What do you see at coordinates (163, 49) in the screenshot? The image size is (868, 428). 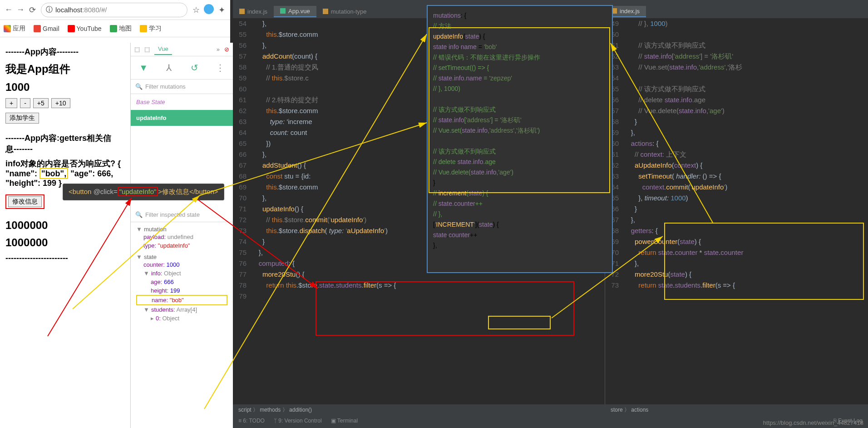 I see `vue-tab: Vue` at bounding box center [163, 49].